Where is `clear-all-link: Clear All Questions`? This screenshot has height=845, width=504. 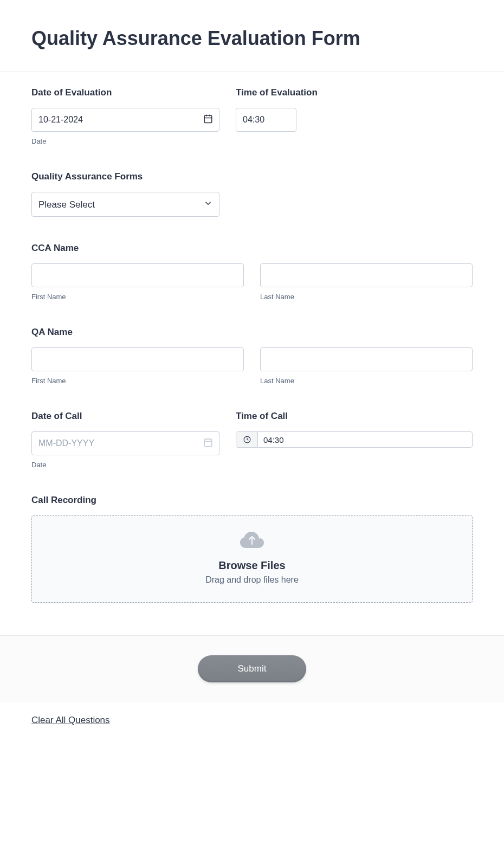
clear-all-link: Clear All Questions is located at coordinates (70, 720).